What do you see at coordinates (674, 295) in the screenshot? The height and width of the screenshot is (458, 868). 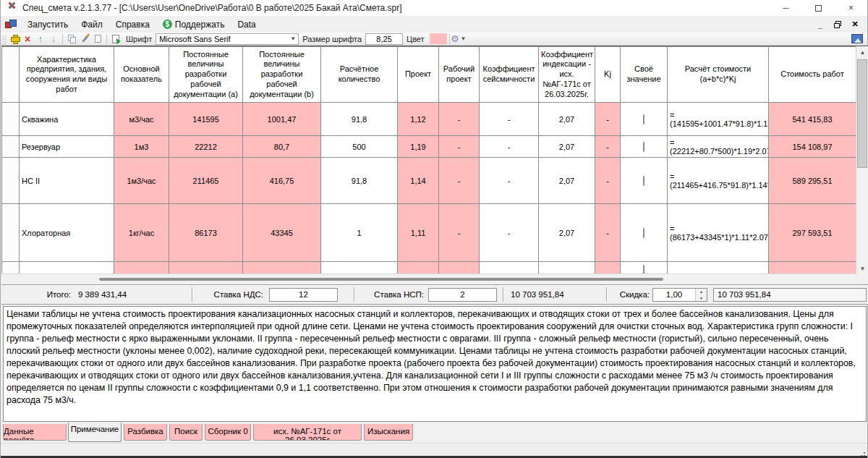 I see `discount-value: 1,00` at bounding box center [674, 295].